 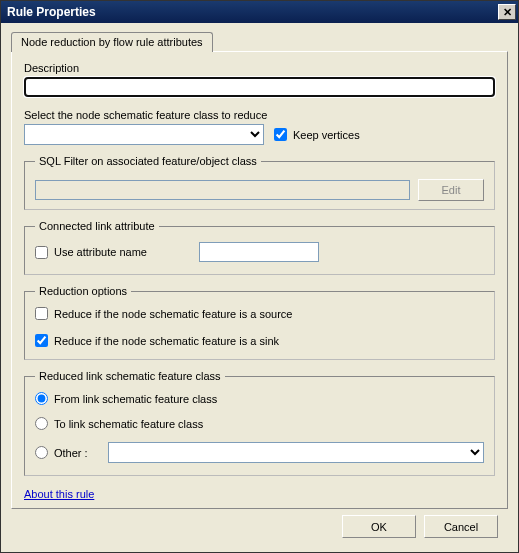 I want to click on reduced-link-legend: Reduced link schematic feature class, so click(x=130, y=376).